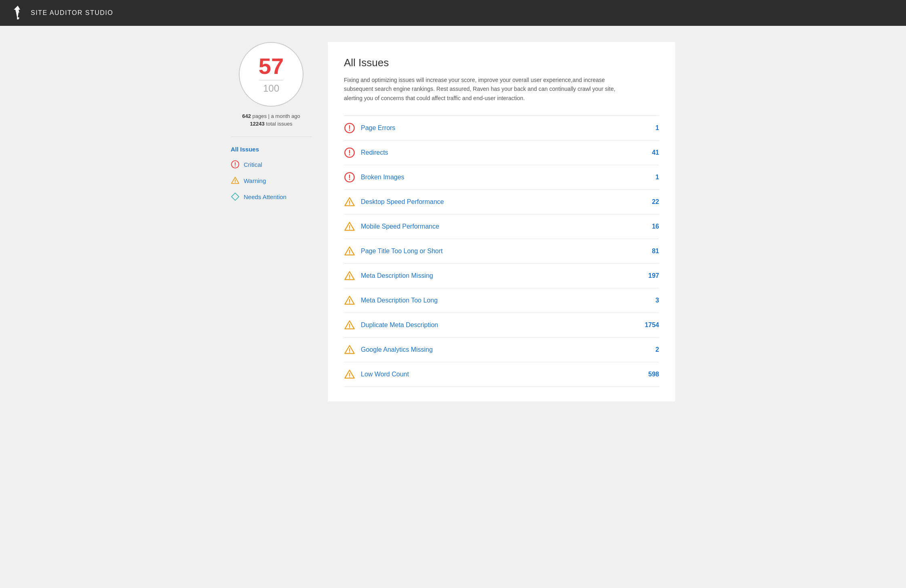  Describe the element at coordinates (255, 181) in the screenshot. I see `warning-label: Warning` at that location.